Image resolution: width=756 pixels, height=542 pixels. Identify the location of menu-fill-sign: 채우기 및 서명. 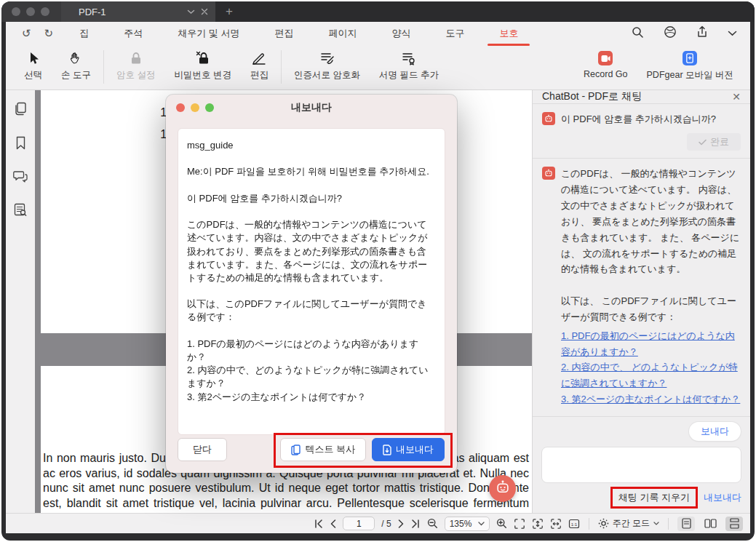
(208, 33).